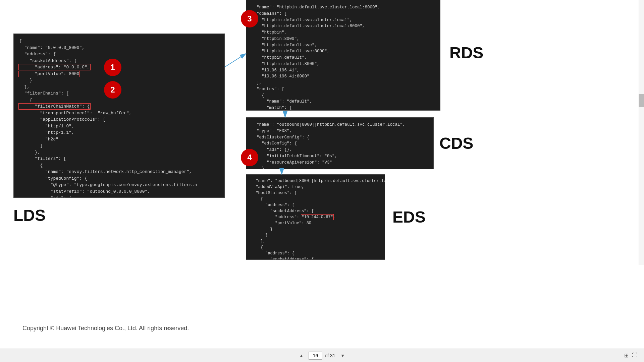 This screenshot has height=362, width=644. What do you see at coordinates (119, 116) in the screenshot?
I see `lds-code: { "name": "0.0.0.0_8000", "address"` at bounding box center [119, 116].